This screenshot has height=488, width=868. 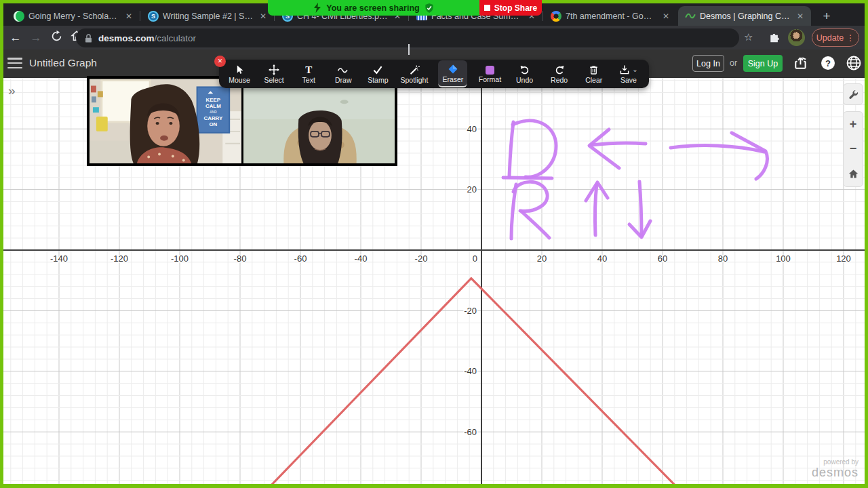 What do you see at coordinates (749, 37) in the screenshot?
I see `bookmark-star-icon: ☆` at bounding box center [749, 37].